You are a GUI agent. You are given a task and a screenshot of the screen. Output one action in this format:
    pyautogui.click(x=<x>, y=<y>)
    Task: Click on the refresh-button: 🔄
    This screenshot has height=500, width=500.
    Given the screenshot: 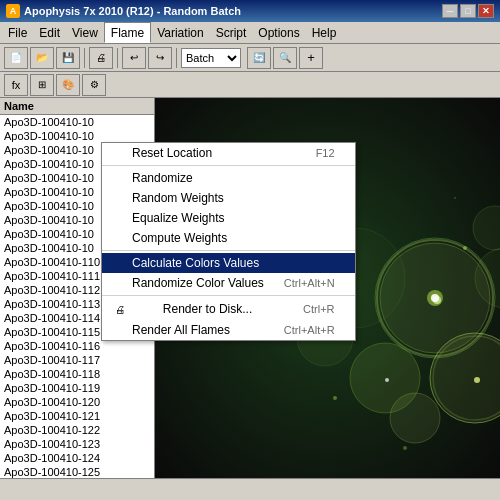 What is the action you would take?
    pyautogui.click(x=259, y=58)
    